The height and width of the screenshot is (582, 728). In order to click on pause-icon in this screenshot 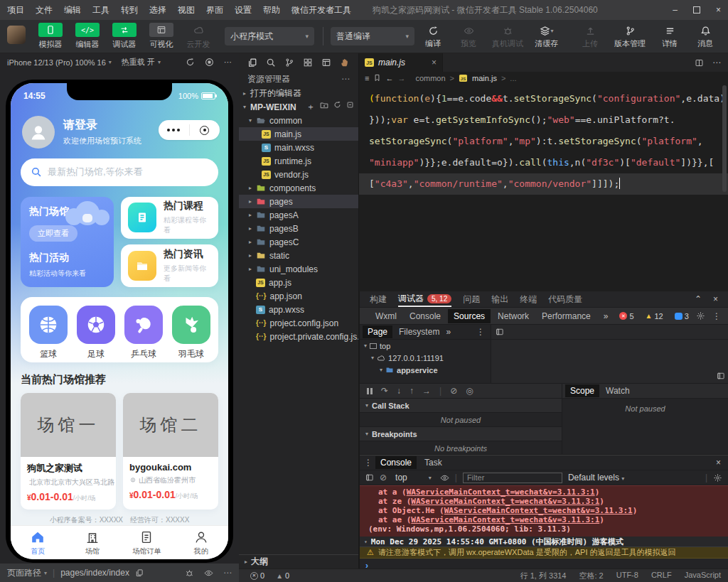, I will do `click(370, 391)`.